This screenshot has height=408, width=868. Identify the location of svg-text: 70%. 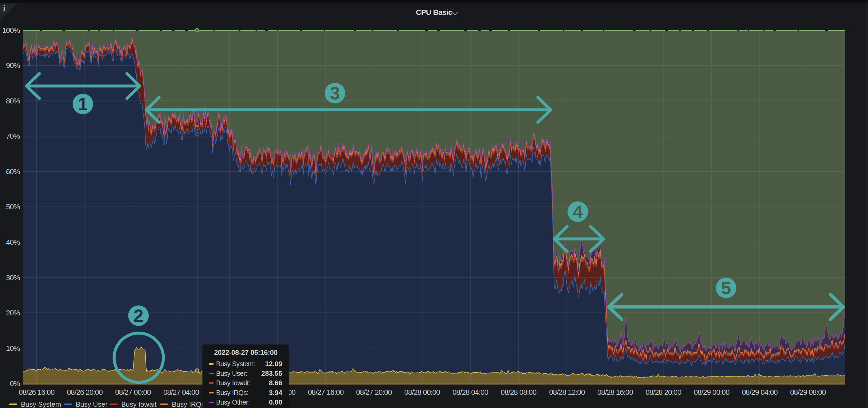
(13, 136).